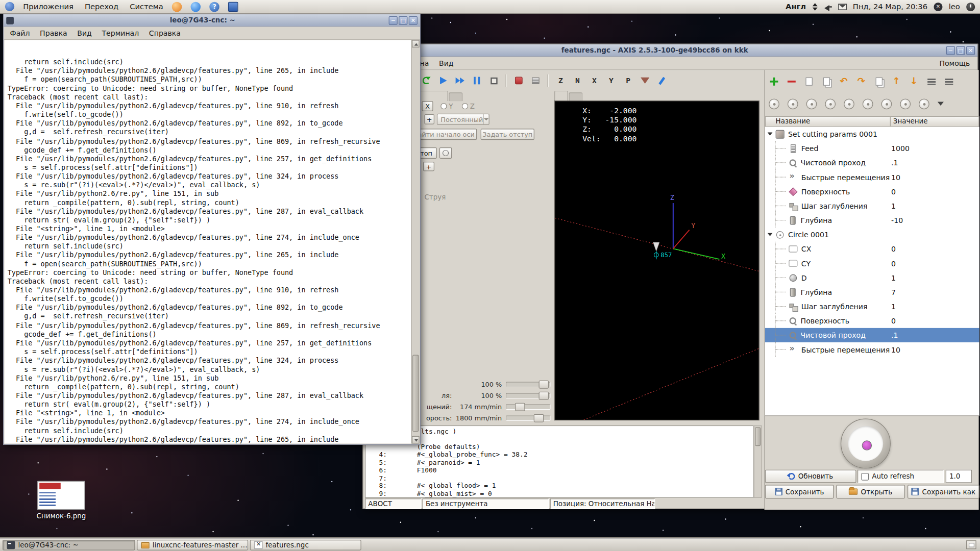 The width and height of the screenshot is (980, 551). Describe the element at coordinates (914, 81) in the screenshot. I see `move-down-button: ↓` at that location.